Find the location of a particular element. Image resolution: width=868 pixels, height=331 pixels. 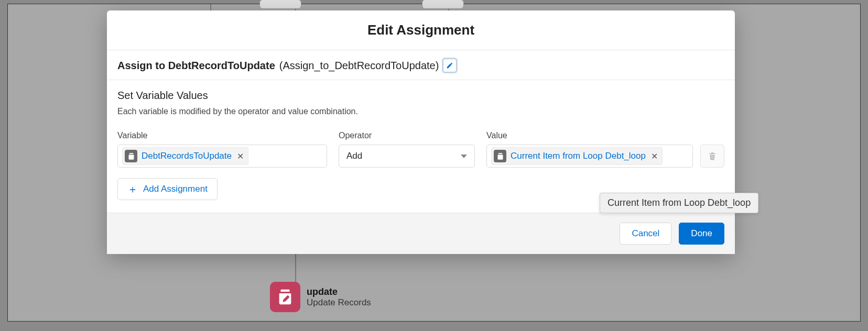

operator-value: Add is located at coordinates (354, 156).